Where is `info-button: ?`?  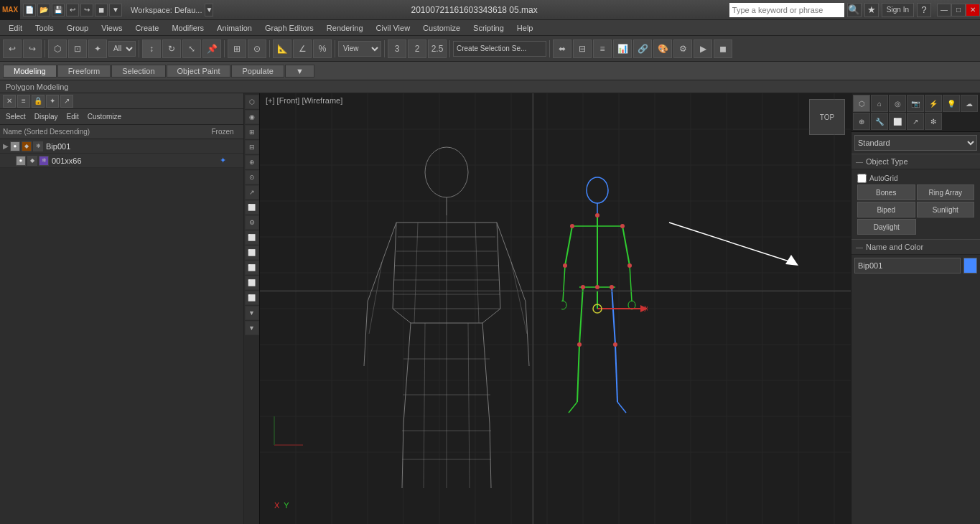 info-button: ? is located at coordinates (924, 10).